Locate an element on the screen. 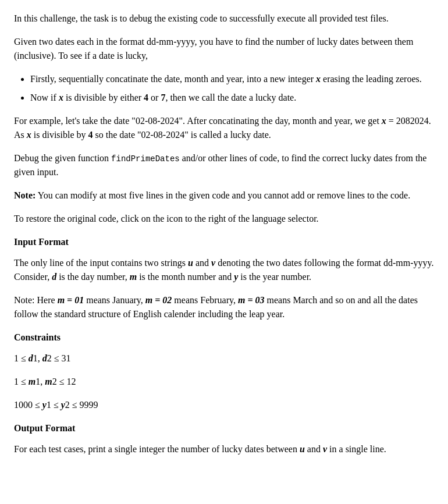 Image resolution: width=448 pixels, height=504 pixels. p3-prefix: For example, let's take the date "02-08-… is located at coordinates (198, 121).